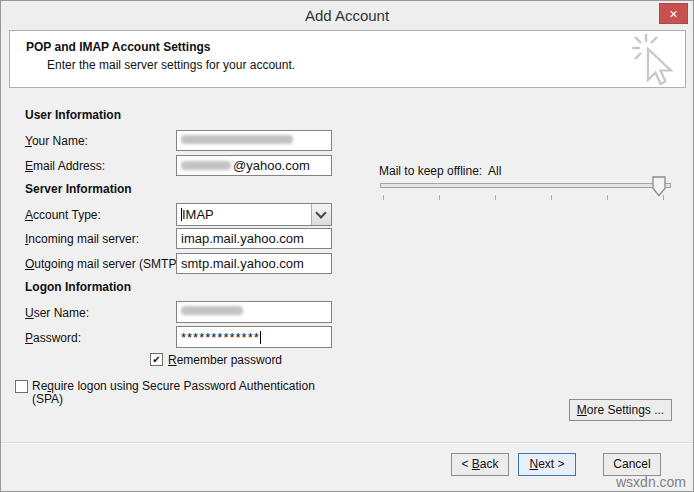 Image resolution: width=694 pixels, height=492 pixels. I want to click on dropdown-button, so click(321, 214).